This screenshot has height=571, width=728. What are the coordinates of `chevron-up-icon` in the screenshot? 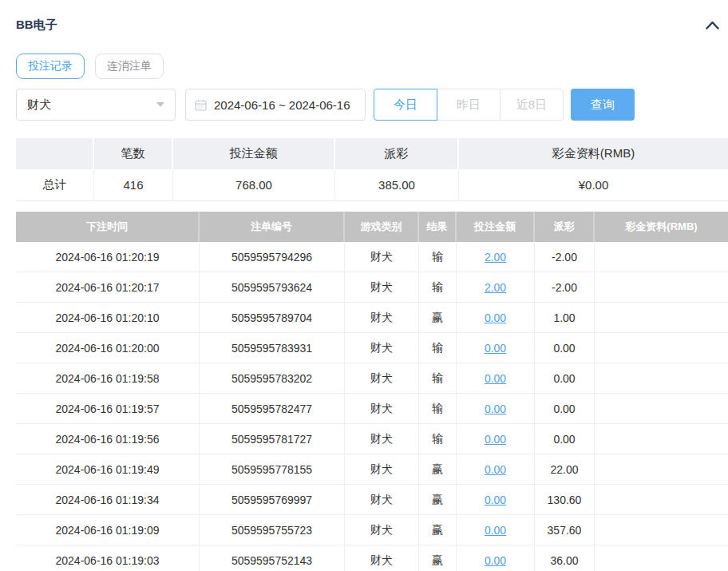 It's located at (712, 27).